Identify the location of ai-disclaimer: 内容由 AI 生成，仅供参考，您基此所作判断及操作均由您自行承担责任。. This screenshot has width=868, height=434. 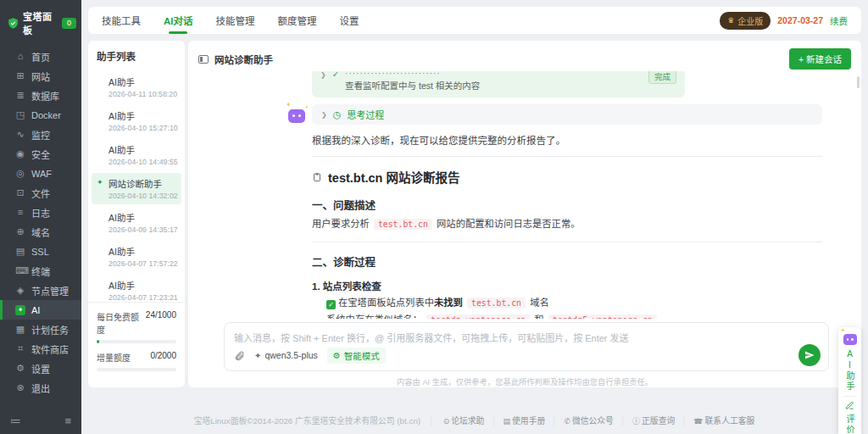
(525, 381).